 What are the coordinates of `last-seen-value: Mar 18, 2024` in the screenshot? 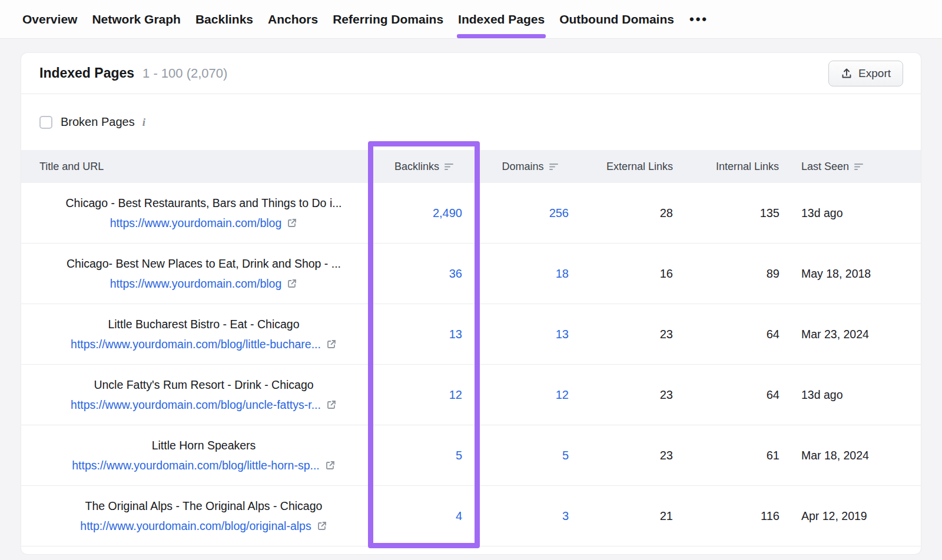 It's located at (856, 455).